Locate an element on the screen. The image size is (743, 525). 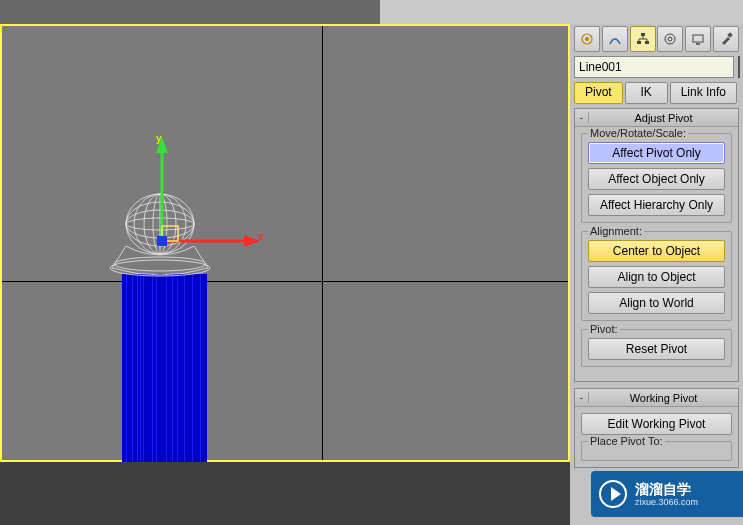
align-to-object-button: Align to Object is located at coordinates (656, 277).